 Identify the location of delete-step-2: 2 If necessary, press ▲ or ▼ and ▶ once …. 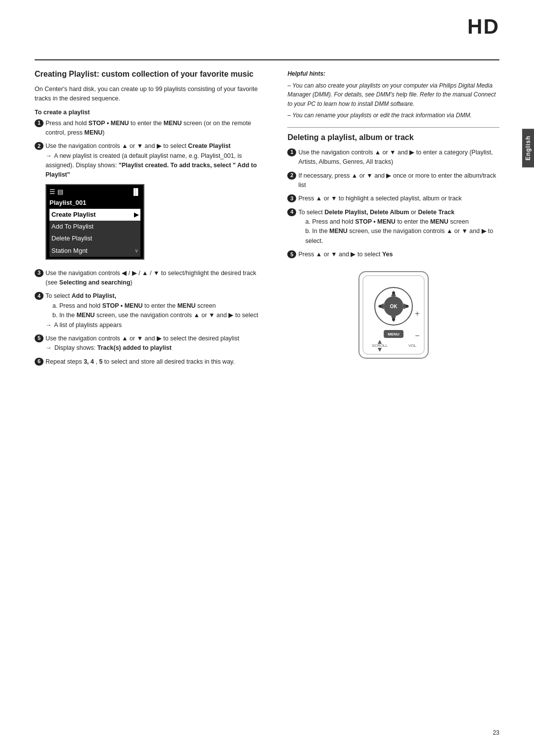
(394, 181).